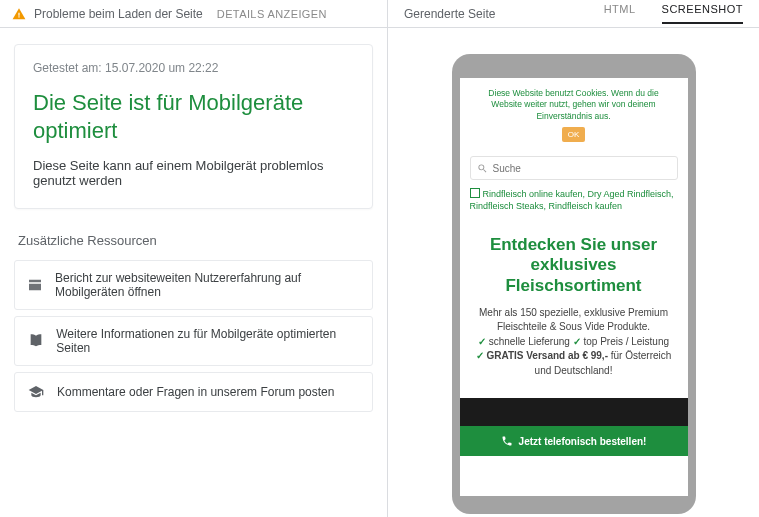  I want to click on resource-item-forum: Kommentare oder Fragen in unserem Forum …, so click(194, 392).